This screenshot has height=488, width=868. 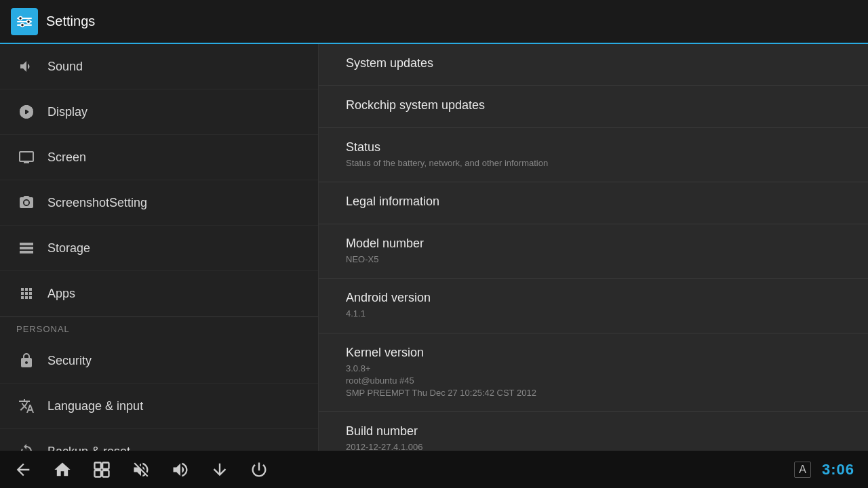 I want to click on power-button, so click(x=259, y=470).